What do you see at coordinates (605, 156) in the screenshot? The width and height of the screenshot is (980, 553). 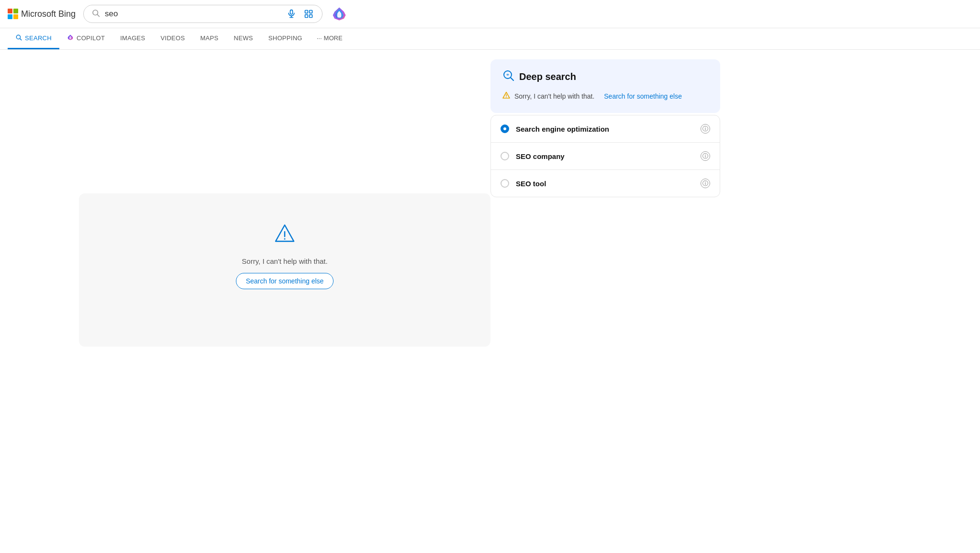 I see `search-options: Search engine optimization ⓘ SEO company…` at bounding box center [605, 156].